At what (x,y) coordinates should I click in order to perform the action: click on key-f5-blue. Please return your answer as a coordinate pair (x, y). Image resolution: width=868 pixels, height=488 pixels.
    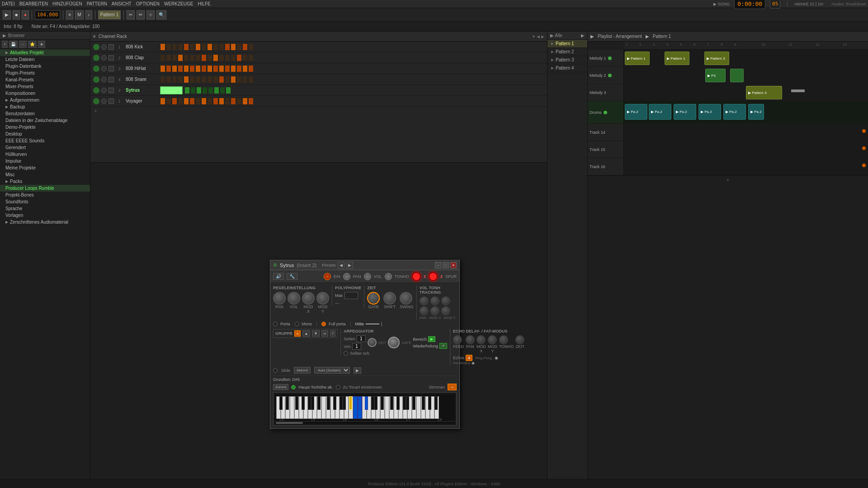
    Looking at the image, I should click on (355, 408).